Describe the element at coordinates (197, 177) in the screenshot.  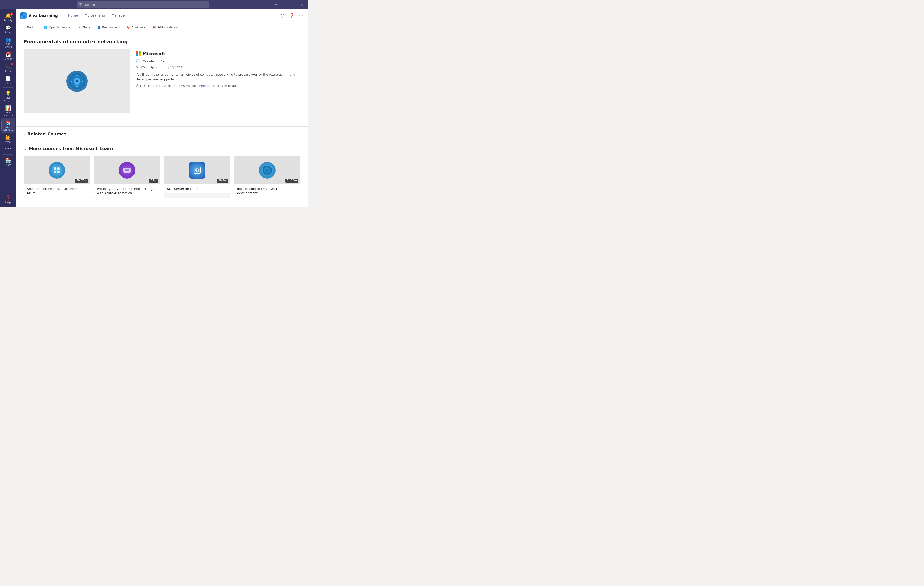
I see `course-card: 🐧 3h 4m SQL Server on Linux` at that location.